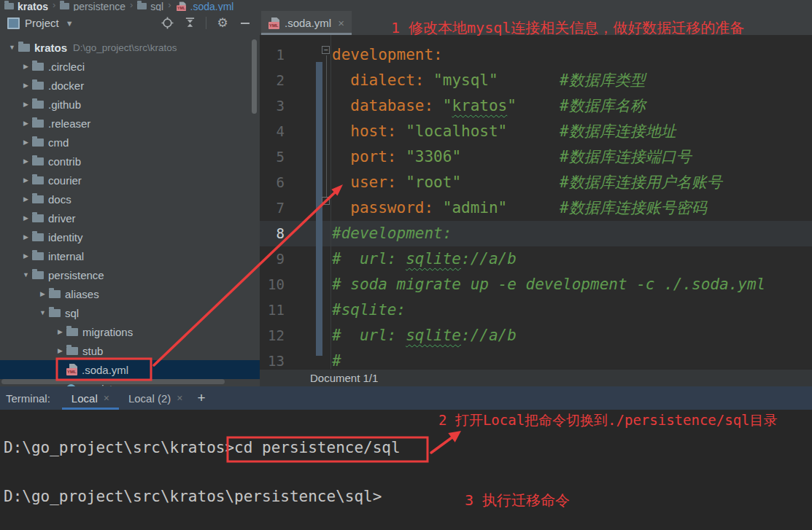 The width and height of the screenshot is (812, 530). I want to click on collapse-all-icon, so click(190, 23).